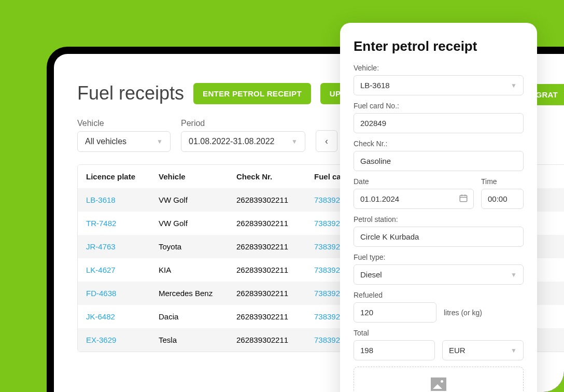 This screenshot has width=564, height=392. What do you see at coordinates (439, 47) in the screenshot?
I see `modal-title: Enter petrol receipt` at bounding box center [439, 47].